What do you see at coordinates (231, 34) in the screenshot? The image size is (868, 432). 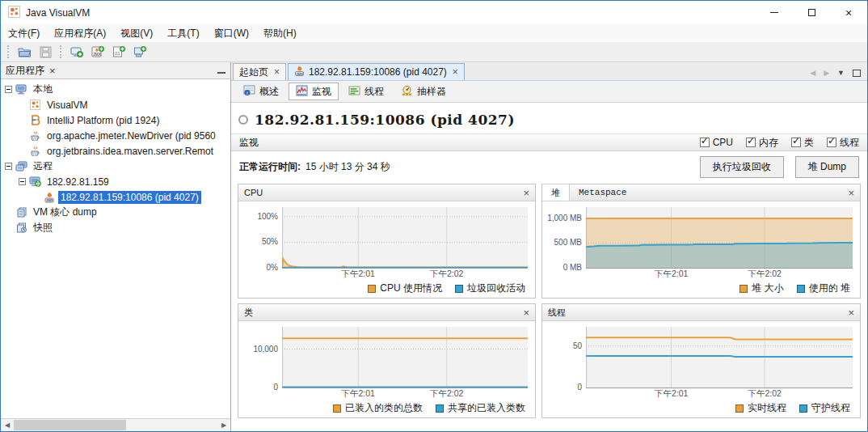 I see `menu-window: 窗口(W)` at bounding box center [231, 34].